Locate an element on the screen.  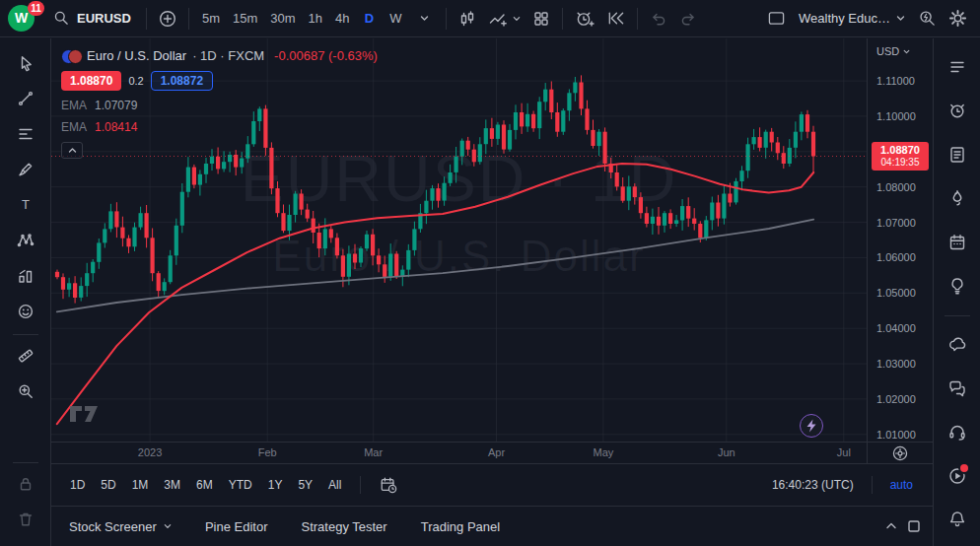
layout-grid-button is located at coordinates (541, 19).